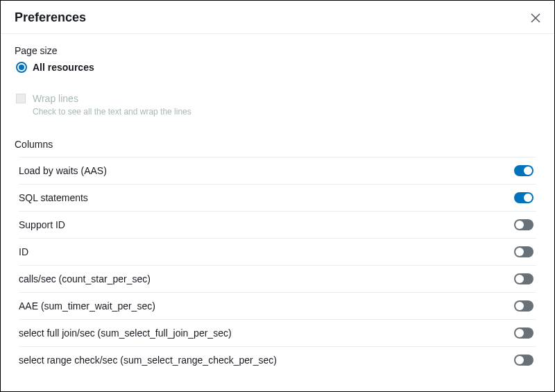  Describe the element at coordinates (112, 112) in the screenshot. I see `wrap-lines-description: Check to see all the text and wrap the l…` at that location.